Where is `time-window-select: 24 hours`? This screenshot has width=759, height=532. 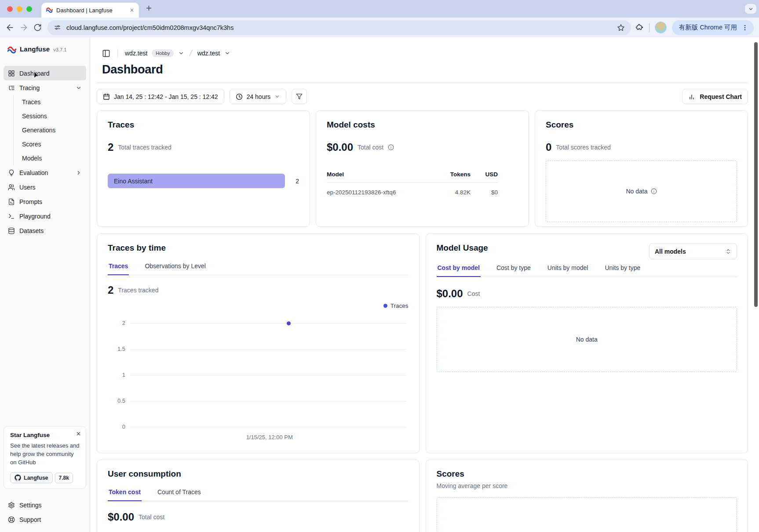
time-window-select: 24 hours is located at coordinates (258, 97).